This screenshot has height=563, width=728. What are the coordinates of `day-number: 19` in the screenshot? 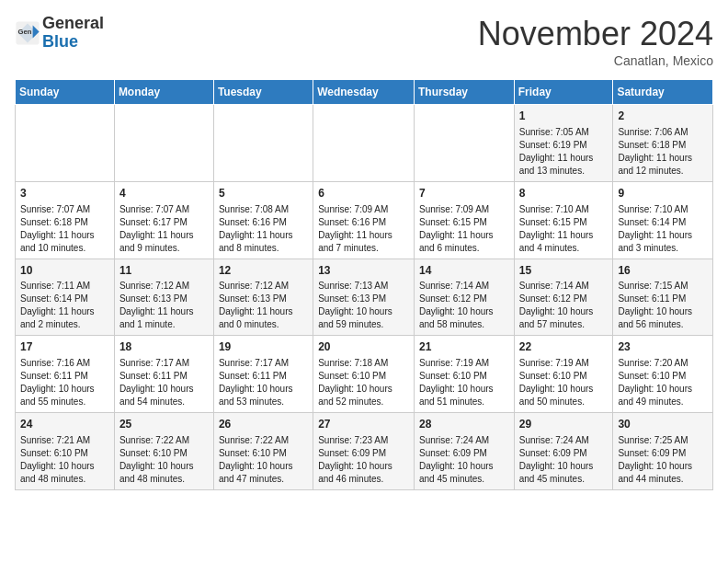 It's located at (263, 348).